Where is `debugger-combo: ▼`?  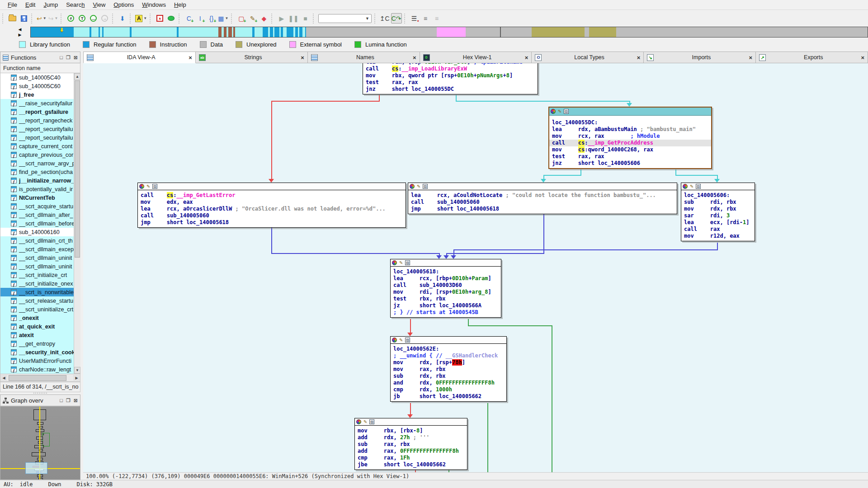 debugger-combo: ▼ is located at coordinates (345, 18).